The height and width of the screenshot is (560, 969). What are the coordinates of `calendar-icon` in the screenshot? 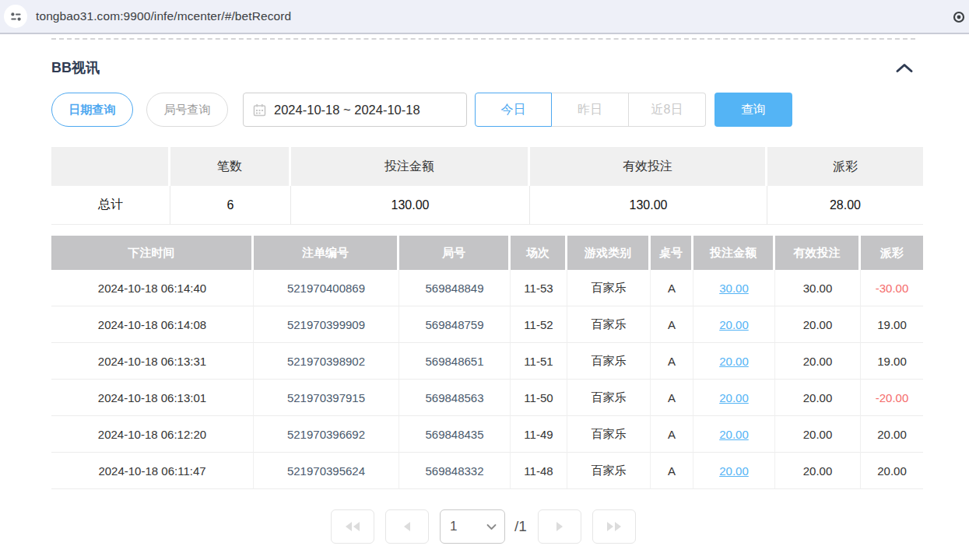 It's located at (260, 110).